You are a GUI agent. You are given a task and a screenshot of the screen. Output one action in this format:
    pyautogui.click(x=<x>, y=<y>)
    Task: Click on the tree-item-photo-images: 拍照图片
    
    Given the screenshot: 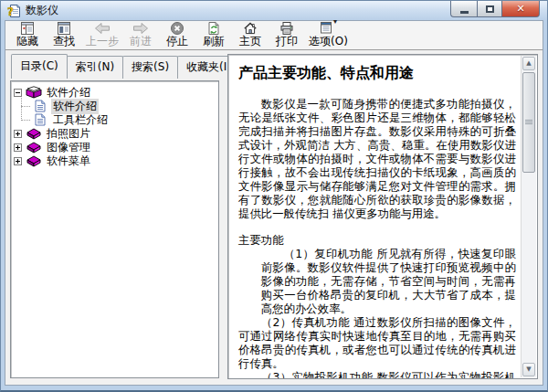 What is the action you would take?
    pyautogui.click(x=115, y=133)
    